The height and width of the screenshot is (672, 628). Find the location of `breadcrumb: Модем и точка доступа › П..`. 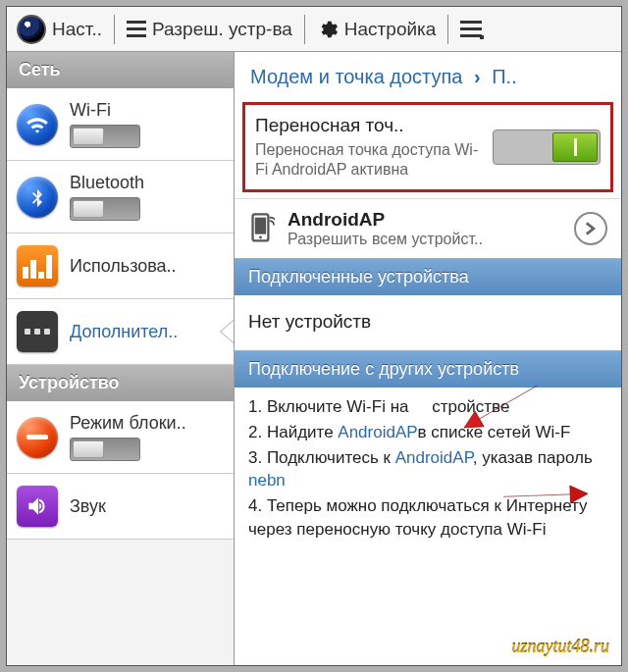

breadcrumb: Модем и точка доступа › П.. is located at coordinates (428, 75).